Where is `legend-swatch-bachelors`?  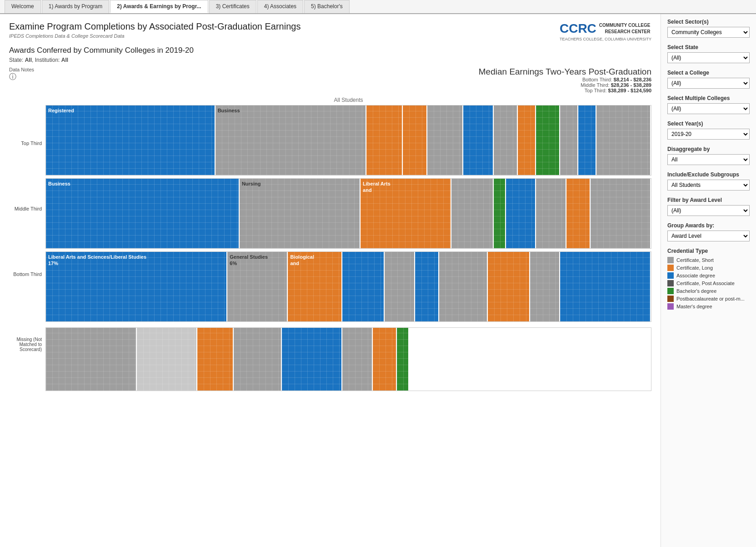 legend-swatch-bachelors is located at coordinates (671, 291).